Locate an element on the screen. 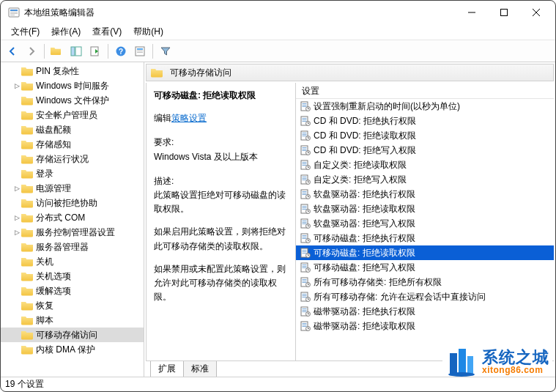  tree-item-label: 存储运行状况 is located at coordinates (62, 160).